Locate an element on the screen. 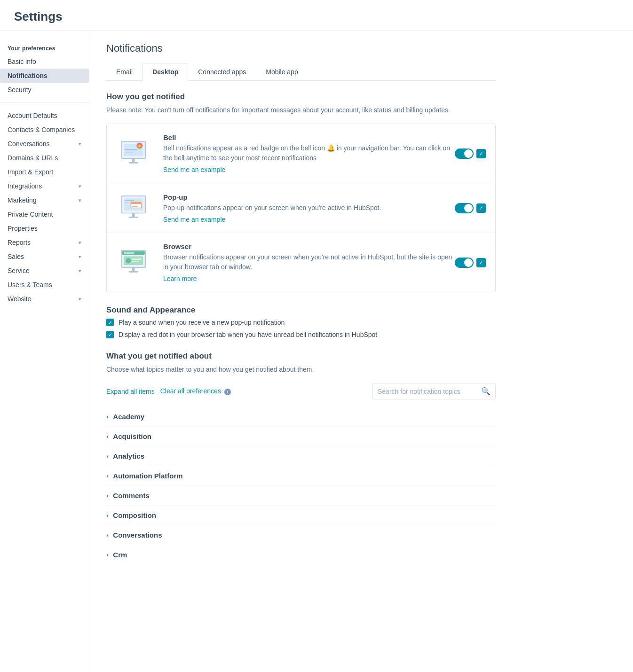 This screenshot has height=672, width=633. sidebar-label-service: Service is located at coordinates (19, 271).